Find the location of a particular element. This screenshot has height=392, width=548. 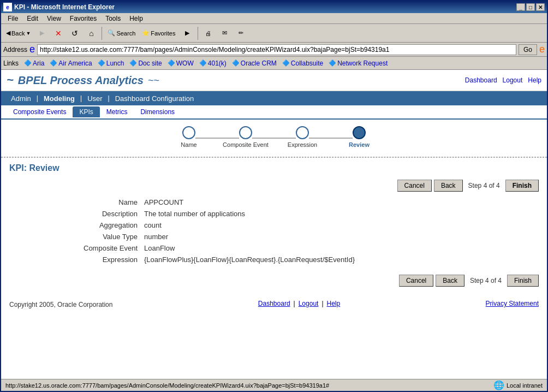

step-name-label: Name is located at coordinates (189, 145).